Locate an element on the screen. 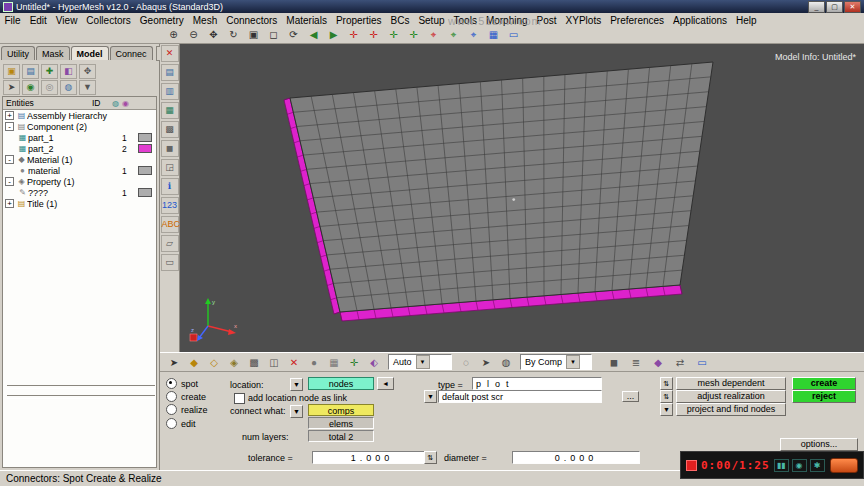 The width and height of the screenshot is (864, 486). type-input: plot is located at coordinates (537, 384).